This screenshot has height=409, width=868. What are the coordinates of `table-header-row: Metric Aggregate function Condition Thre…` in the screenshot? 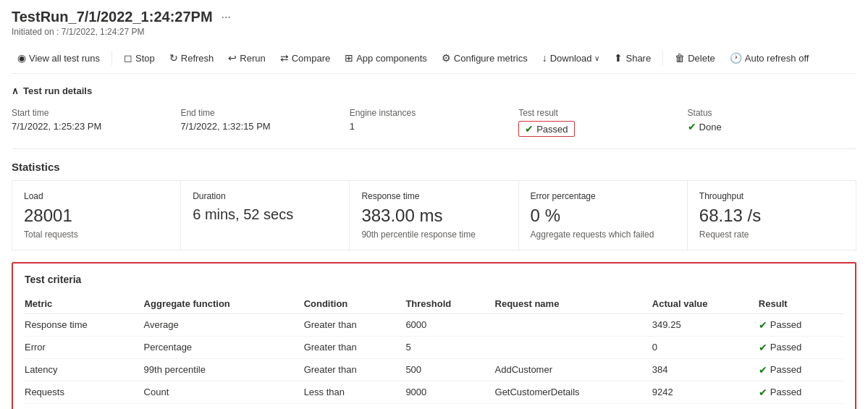 It's located at (434, 304).